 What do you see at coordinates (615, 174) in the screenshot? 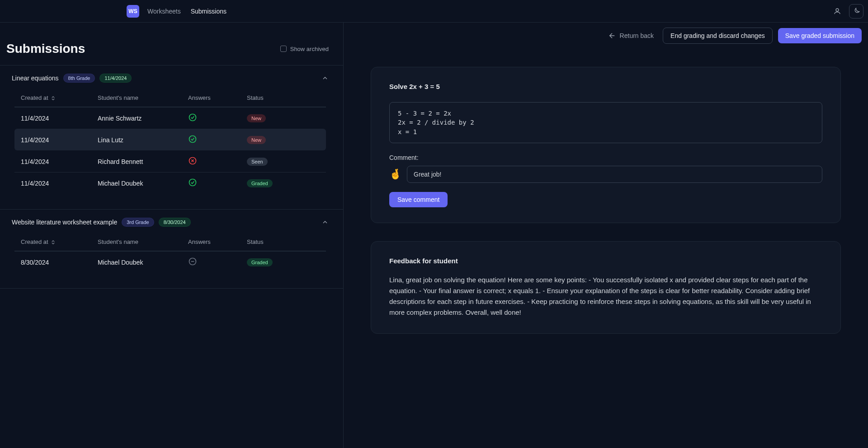
I see `comment-input: Great job!` at bounding box center [615, 174].